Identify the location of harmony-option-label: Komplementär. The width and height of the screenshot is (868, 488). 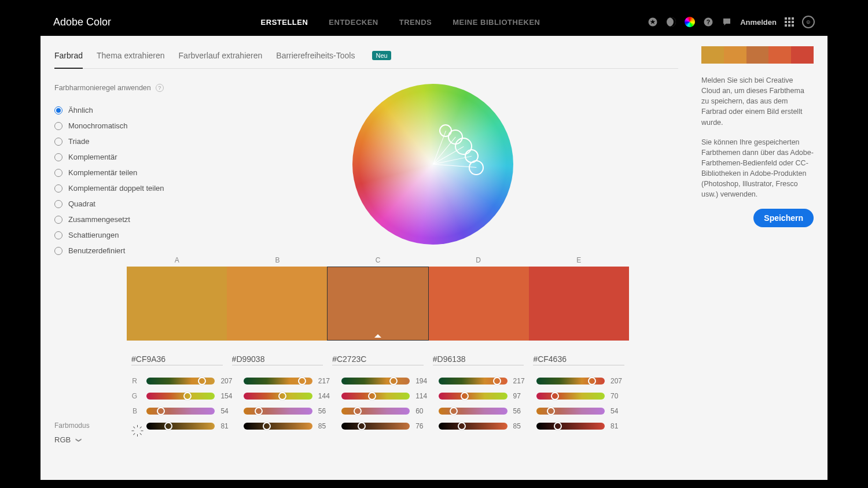
(93, 157).